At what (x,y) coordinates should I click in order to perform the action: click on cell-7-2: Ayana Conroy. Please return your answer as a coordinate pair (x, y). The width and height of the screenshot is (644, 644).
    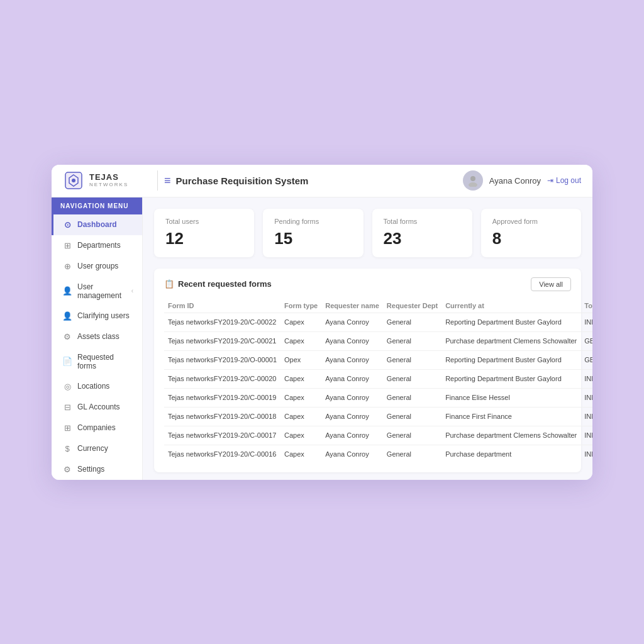
    Looking at the image, I should click on (352, 454).